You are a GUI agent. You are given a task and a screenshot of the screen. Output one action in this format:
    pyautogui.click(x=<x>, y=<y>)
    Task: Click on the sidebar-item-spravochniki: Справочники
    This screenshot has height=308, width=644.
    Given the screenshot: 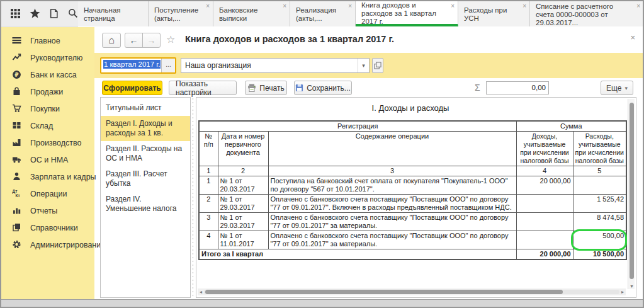 What is the action you would take?
    pyautogui.click(x=48, y=228)
    